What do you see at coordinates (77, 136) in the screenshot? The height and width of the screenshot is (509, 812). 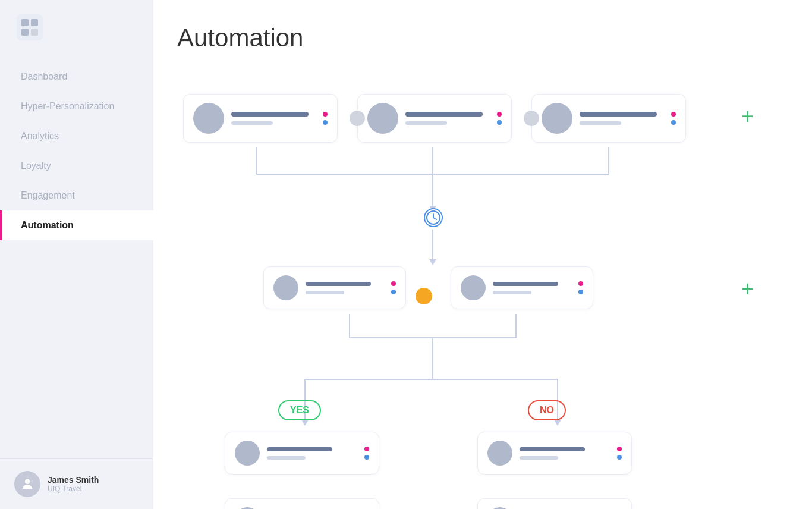 I see `sidebar-item-analytics: Analytics` at bounding box center [77, 136].